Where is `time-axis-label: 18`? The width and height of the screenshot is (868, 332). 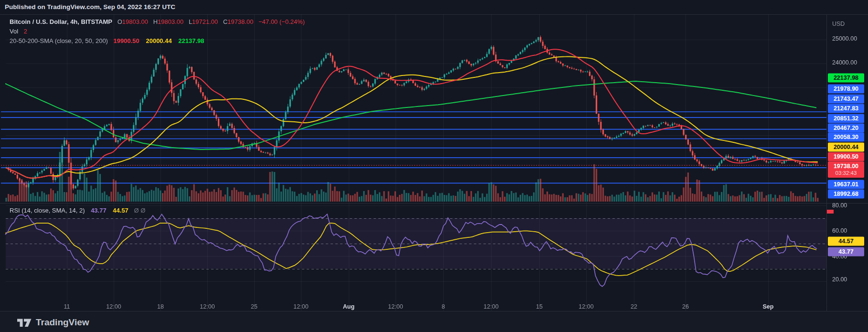
time-axis-label: 18 is located at coordinates (161, 307).